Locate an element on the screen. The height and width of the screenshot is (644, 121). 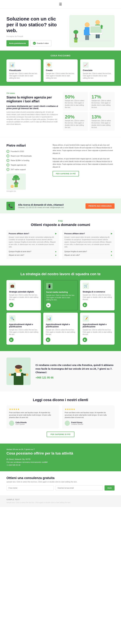
strategy-card-title-1: Social media marketing is located at coordinates (60, 292).